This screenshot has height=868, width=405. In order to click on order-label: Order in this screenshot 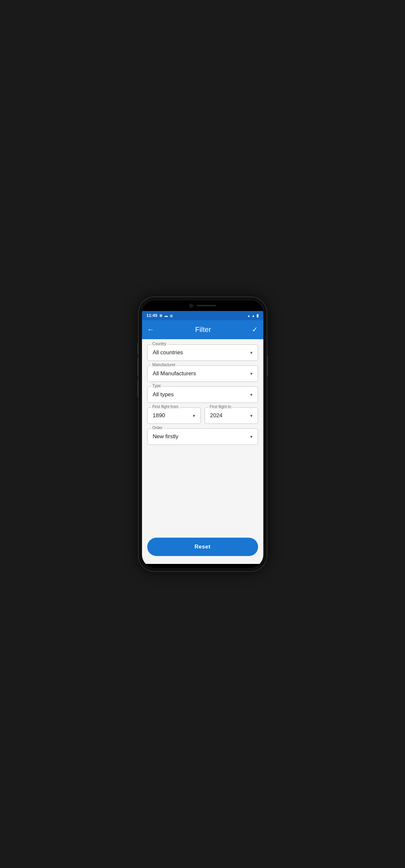, I will do `click(158, 428)`.